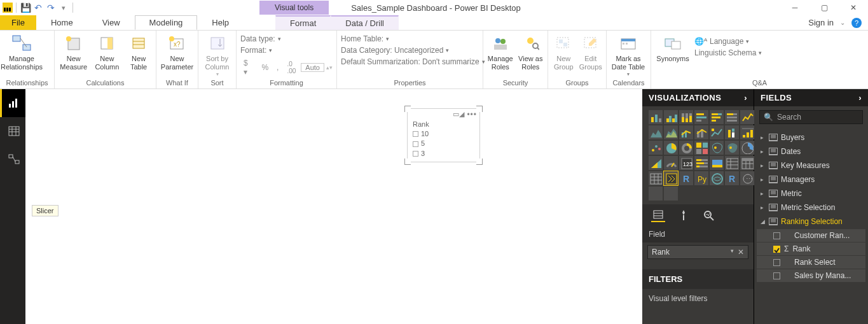 The width and height of the screenshot is (868, 324). I want to click on data-view-icon, so click(13, 131).